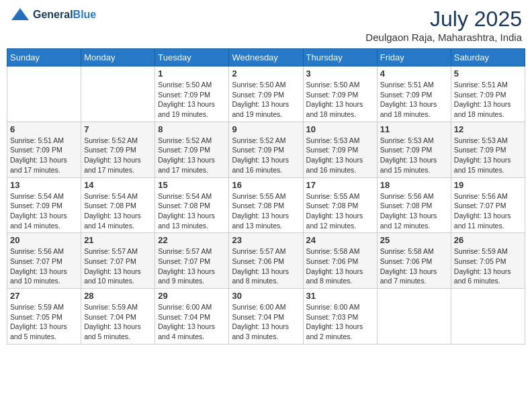  I want to click on weekday-header-row: Sunday Monday Tuesday Wednesday Thursday…, so click(266, 58).